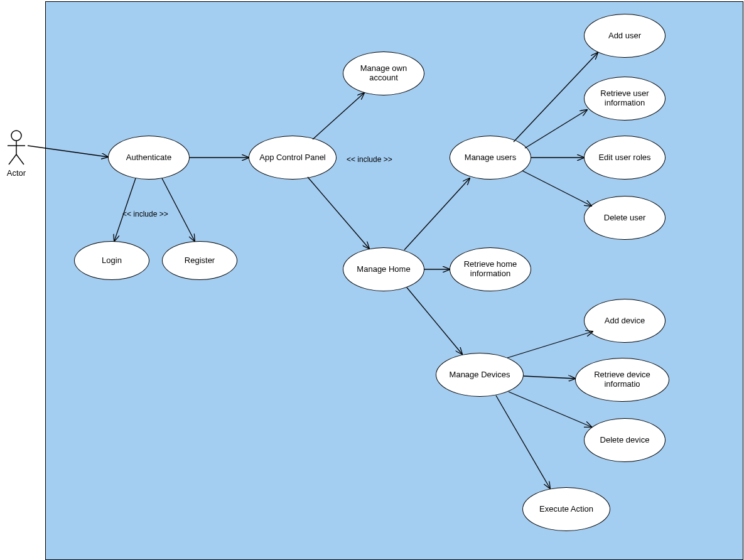 This screenshot has width=744, height=560. Describe the element at coordinates (625, 440) in the screenshot. I see `usecase-delete-device: Delete device` at that location.